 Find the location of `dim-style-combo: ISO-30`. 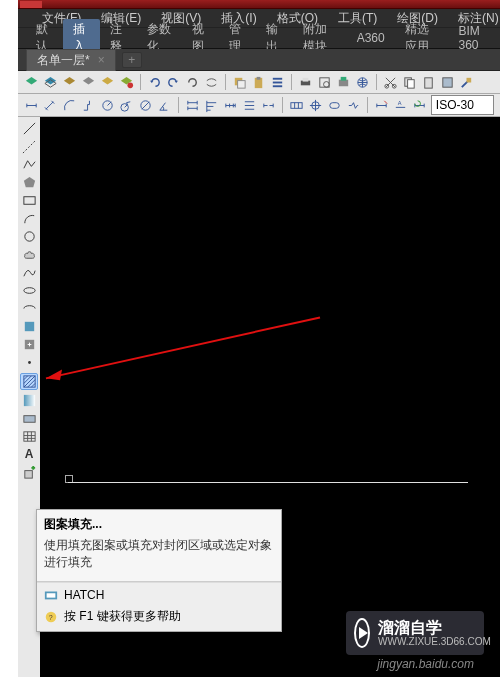

dim-style-combo: ISO-30 is located at coordinates (462, 105).